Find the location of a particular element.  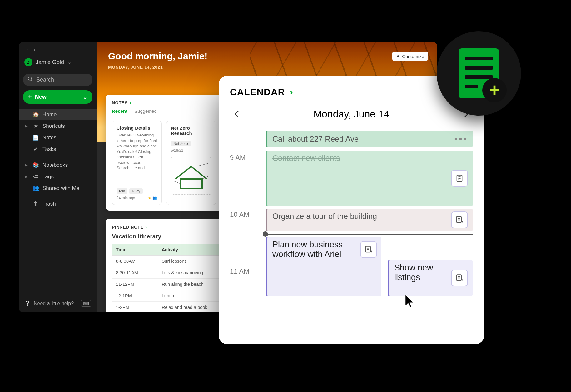

help-link: ❔ Need a little help? ⌨ is located at coordinates (58, 304).